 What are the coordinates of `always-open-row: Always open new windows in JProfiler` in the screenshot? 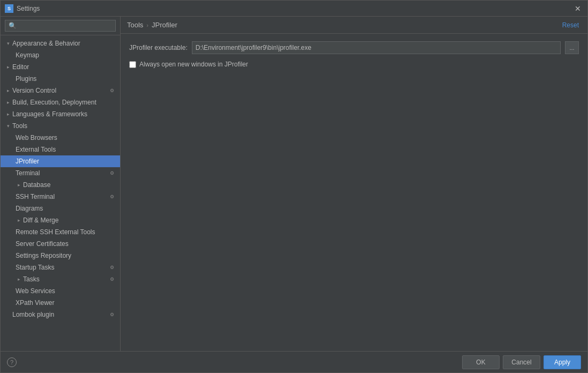 It's located at (354, 64).